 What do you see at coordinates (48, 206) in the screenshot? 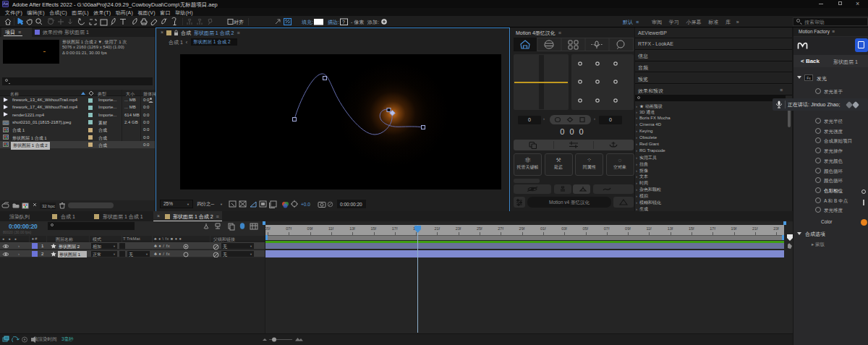
I see `svg-text: 32 bpc` at bounding box center [48, 206].